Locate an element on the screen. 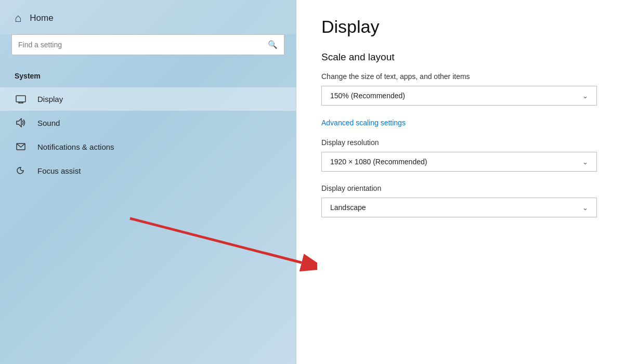 Image resolution: width=624 pixels, height=364 pixels. orientation-dropdown-chevron: ⌄ is located at coordinates (586, 208).